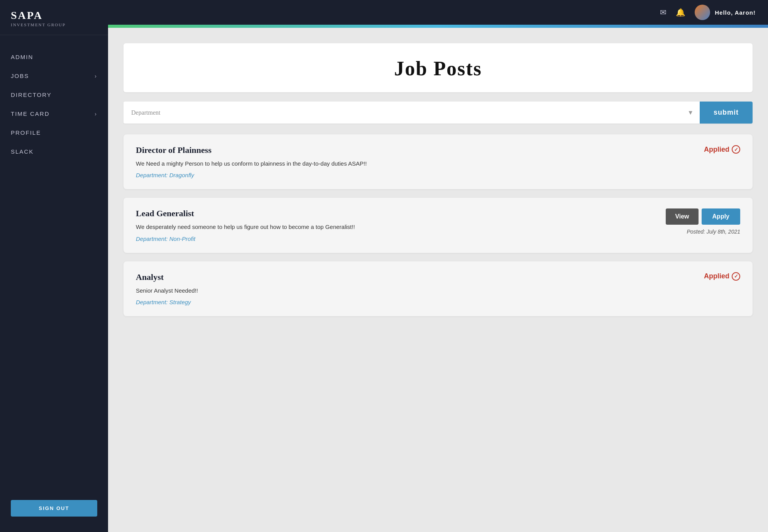 This screenshot has height=532, width=768. Describe the element at coordinates (54, 25) in the screenshot. I see `logo-subtitle: Investment Group` at that location.